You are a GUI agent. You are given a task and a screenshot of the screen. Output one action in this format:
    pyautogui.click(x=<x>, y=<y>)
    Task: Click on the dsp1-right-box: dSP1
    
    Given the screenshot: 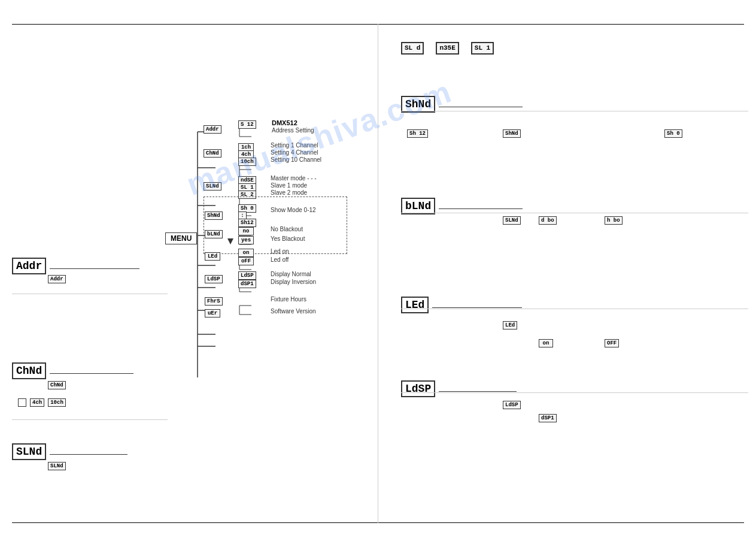 What is the action you would take?
    pyautogui.click(x=548, y=418)
    